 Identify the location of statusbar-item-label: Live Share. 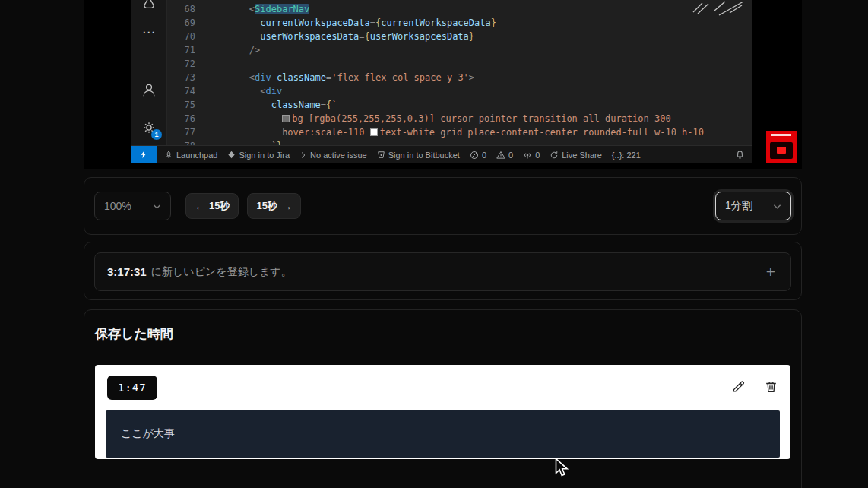
(582, 155).